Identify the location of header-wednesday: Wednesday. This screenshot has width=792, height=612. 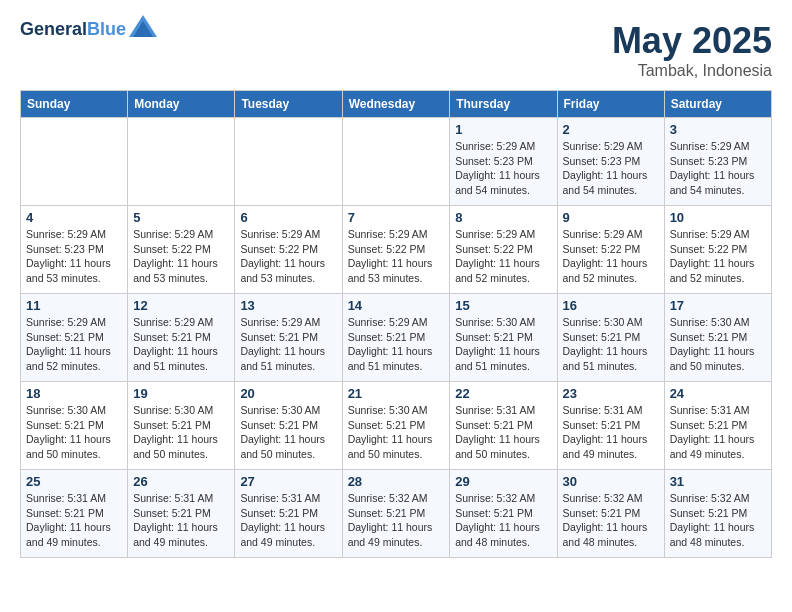
(396, 104).